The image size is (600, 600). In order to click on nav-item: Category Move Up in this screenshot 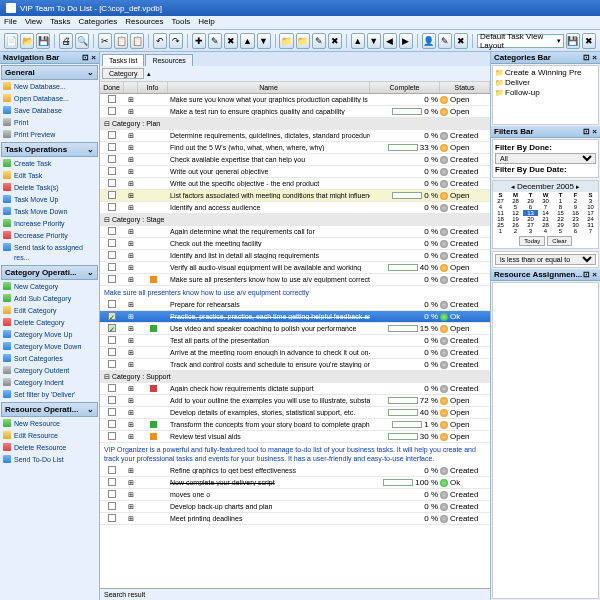, I will do `click(50, 335)`.